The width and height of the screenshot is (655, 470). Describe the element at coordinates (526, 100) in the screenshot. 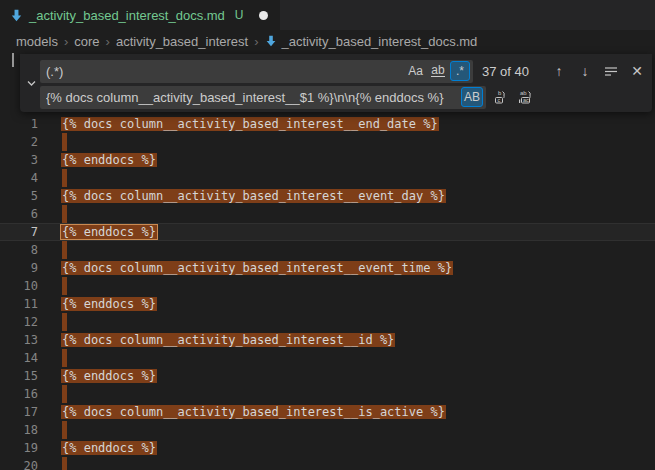

I see `svg-text: ac` at that location.